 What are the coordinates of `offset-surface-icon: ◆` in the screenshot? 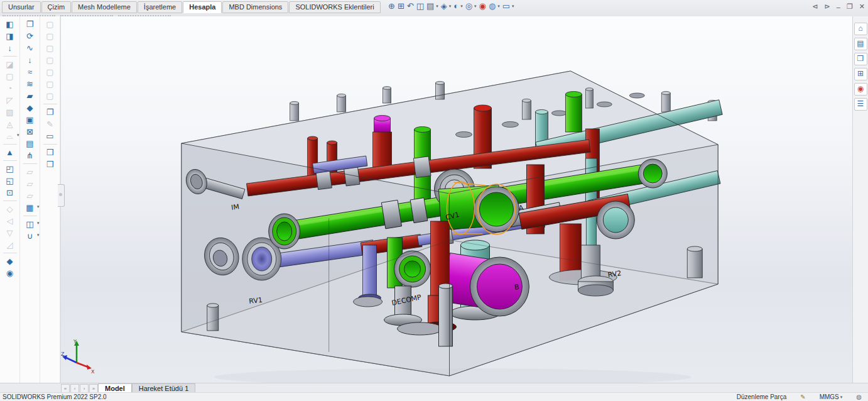 It's located at (30, 108).